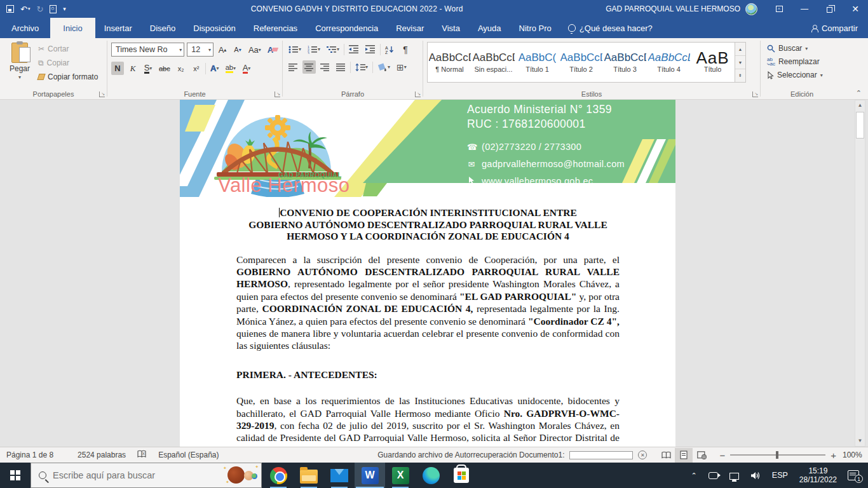  Describe the element at coordinates (148, 69) in the screenshot. I see `underline-button: S▾` at that location.